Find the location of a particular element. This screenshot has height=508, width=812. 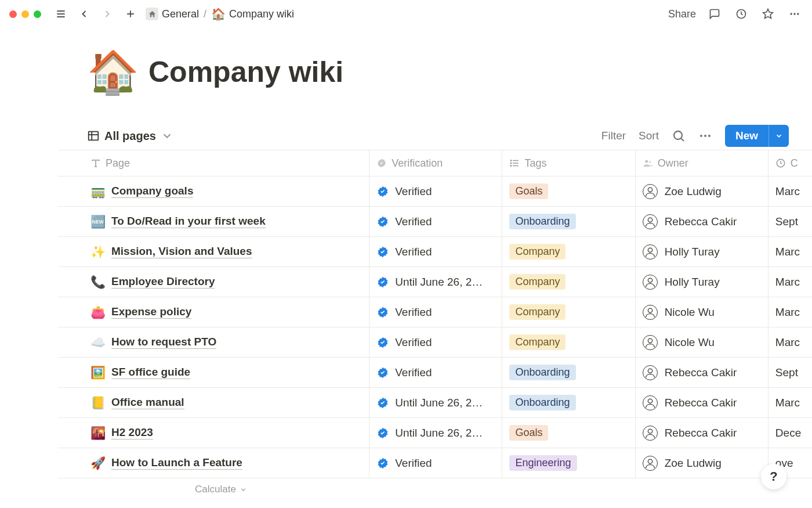

table-row: ☁️ How to request PTO Verified Company N… is located at coordinates (435, 343).